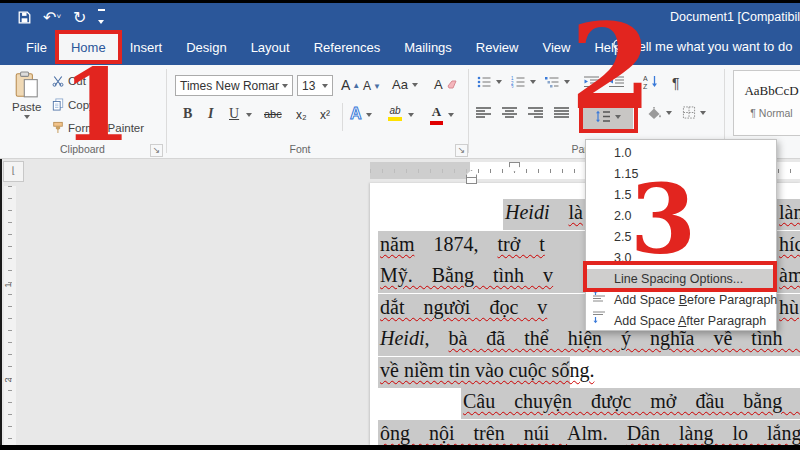 Image resolution: width=800 pixels, height=450 pixels. Describe the element at coordinates (97, 105) in the screenshot. I see `annotation-step-1: 1` at that location.